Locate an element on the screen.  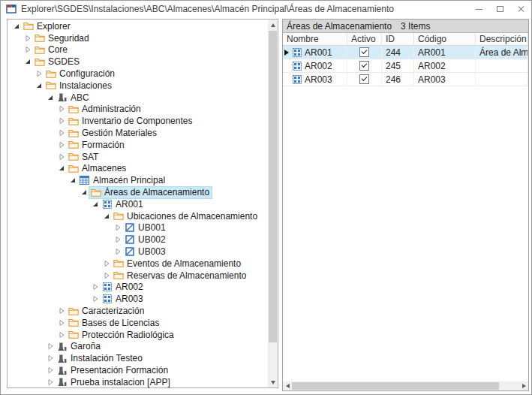
tree-item-ar001: AR001 is located at coordinates (138, 204).